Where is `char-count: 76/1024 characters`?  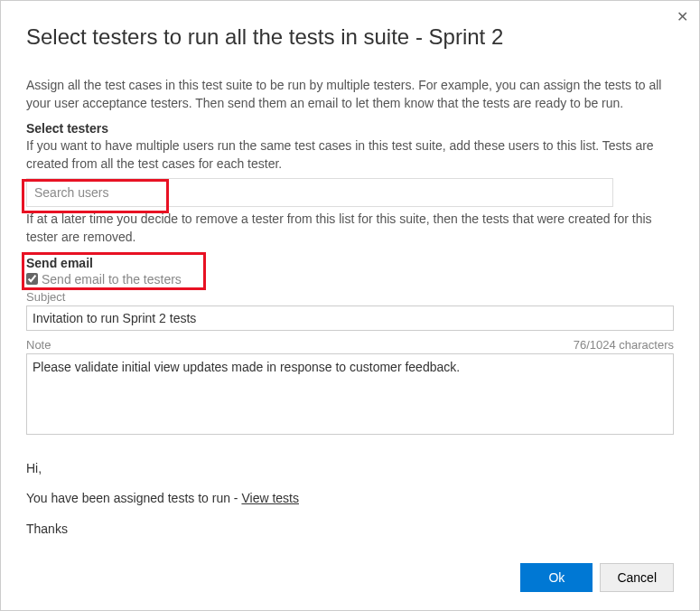 char-count: 76/1024 characters is located at coordinates (623, 345).